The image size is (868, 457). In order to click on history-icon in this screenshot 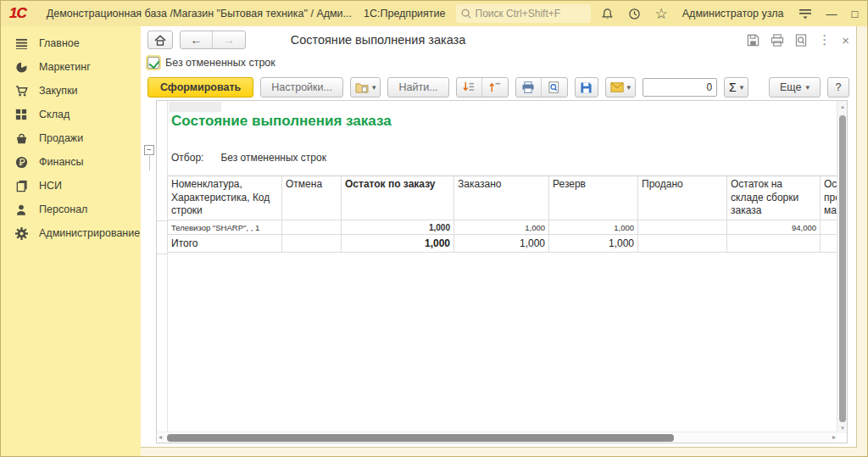, I will do `click(634, 14)`.